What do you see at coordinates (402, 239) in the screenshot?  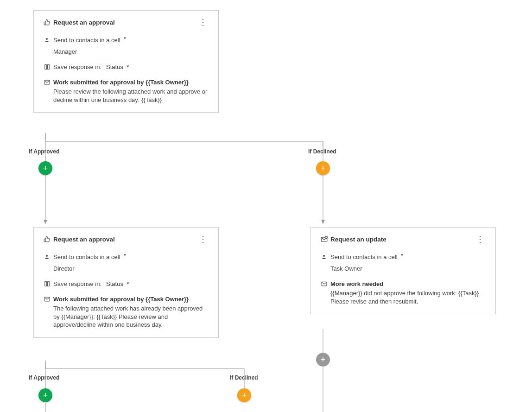 I see `card-title: Request an update` at bounding box center [402, 239].